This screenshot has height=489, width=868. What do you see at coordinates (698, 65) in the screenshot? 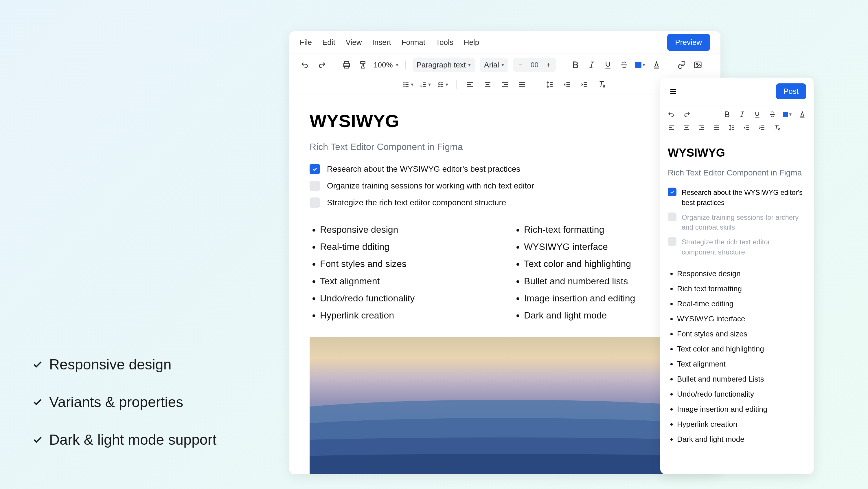
I see `image-icon` at bounding box center [698, 65].